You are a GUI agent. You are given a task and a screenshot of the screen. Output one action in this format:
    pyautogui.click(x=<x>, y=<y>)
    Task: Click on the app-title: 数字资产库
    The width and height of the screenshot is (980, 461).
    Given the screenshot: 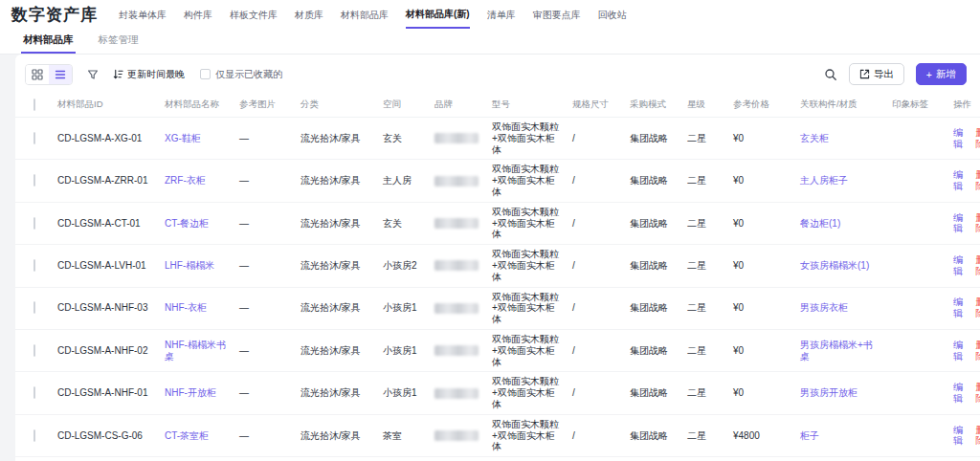 What is the action you would take?
    pyautogui.click(x=55, y=15)
    